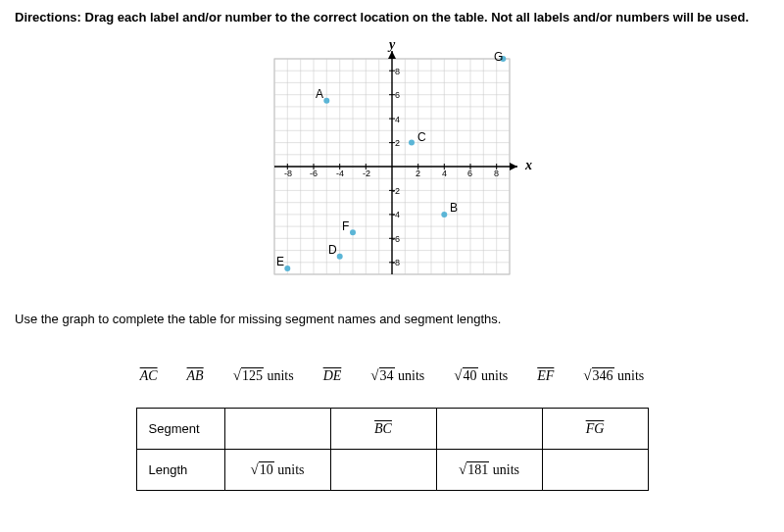  What do you see at coordinates (340, 257) in the screenshot?
I see `point-D` at bounding box center [340, 257].